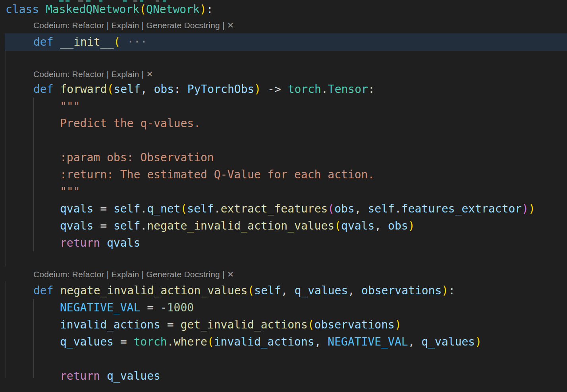  What do you see at coordinates (284, 89) in the screenshot?
I see `line-forward-def: def forward(self, obs: PyTorchObs) -> to…` at bounding box center [284, 89].